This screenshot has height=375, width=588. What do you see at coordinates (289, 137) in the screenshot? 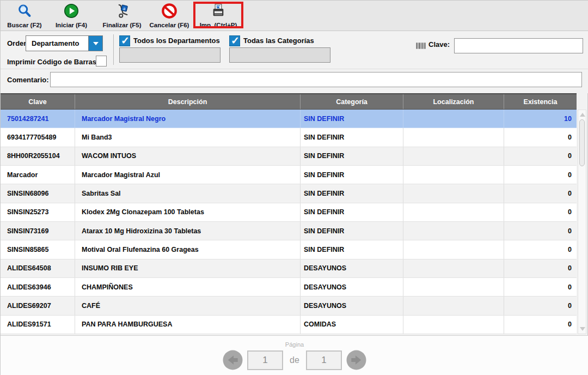
I see `table-row: 6934177705489 Mi Band3 SIN DEFINIR 0` at bounding box center [289, 137].